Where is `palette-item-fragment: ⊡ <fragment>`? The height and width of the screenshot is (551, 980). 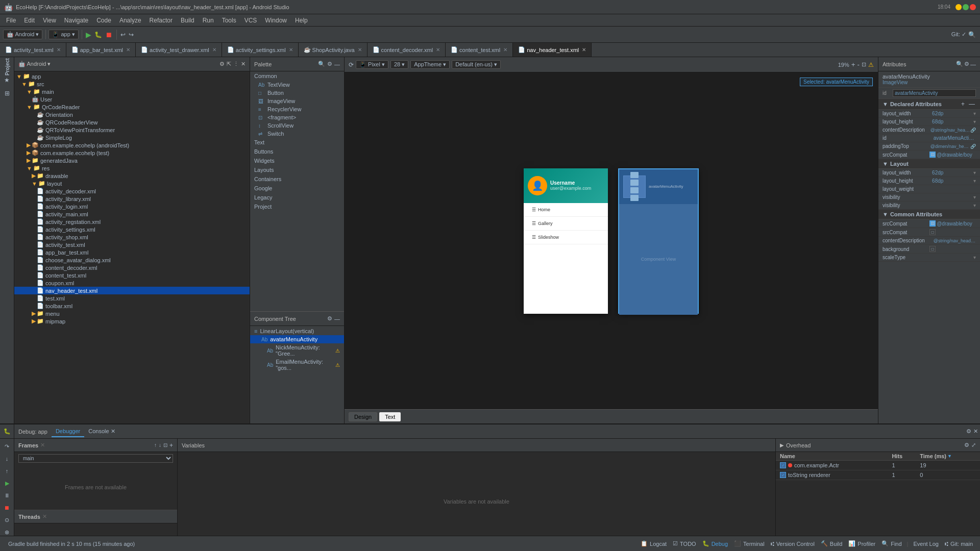 palette-item-fragment: ⊡ <fragment> is located at coordinates (297, 117).